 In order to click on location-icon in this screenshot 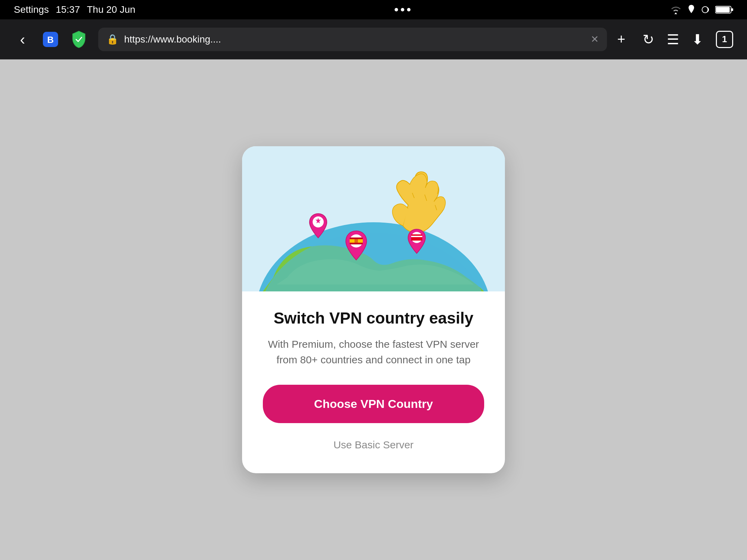, I will do `click(691, 10)`.